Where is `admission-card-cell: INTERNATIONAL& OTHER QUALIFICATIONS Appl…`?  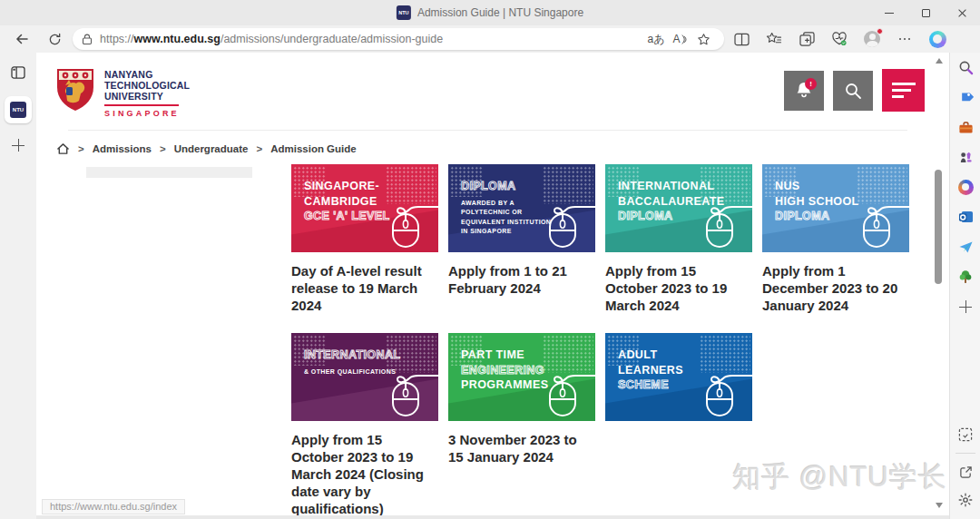 admission-card-cell: INTERNATIONAL& OTHER QUALIFICATIONS Appl… is located at coordinates (365, 417).